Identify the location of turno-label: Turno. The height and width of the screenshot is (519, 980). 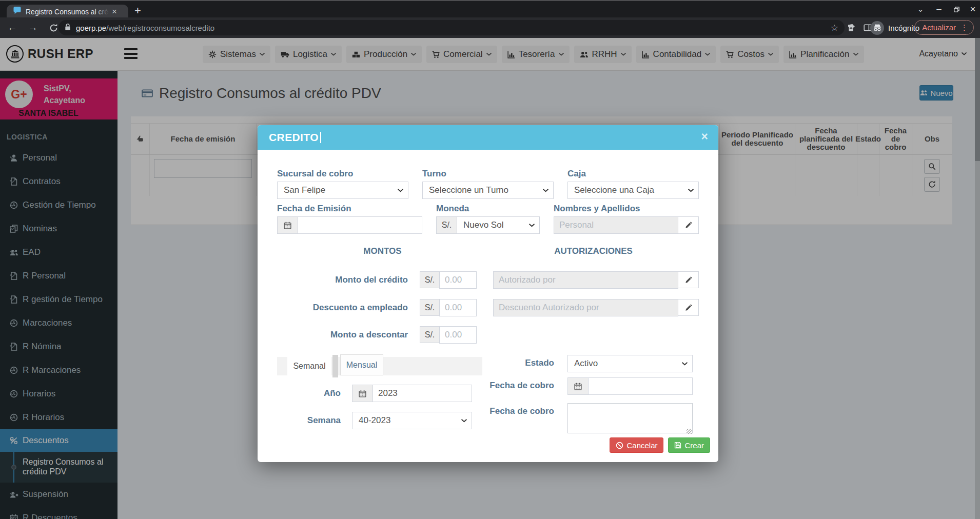
(488, 174).